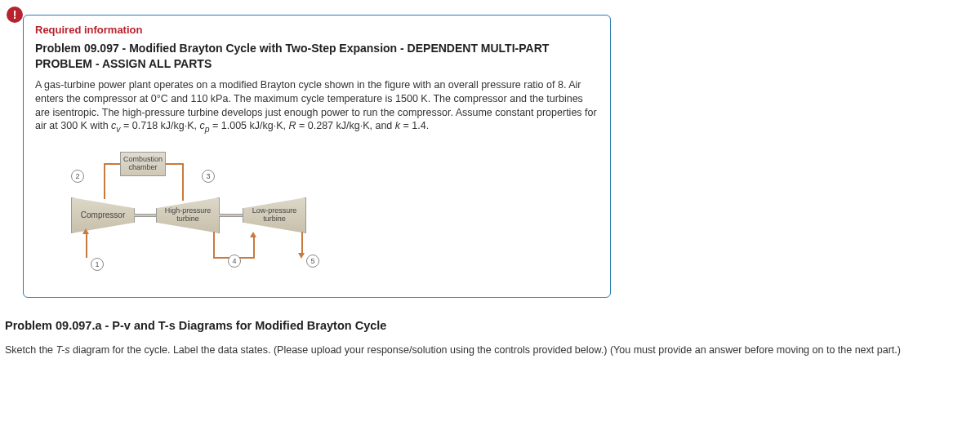 Image resolution: width=980 pixels, height=434 pixels. I want to click on subproblem-instruction: Sketch the T-s diagram for the cycle. La…, so click(492, 351).